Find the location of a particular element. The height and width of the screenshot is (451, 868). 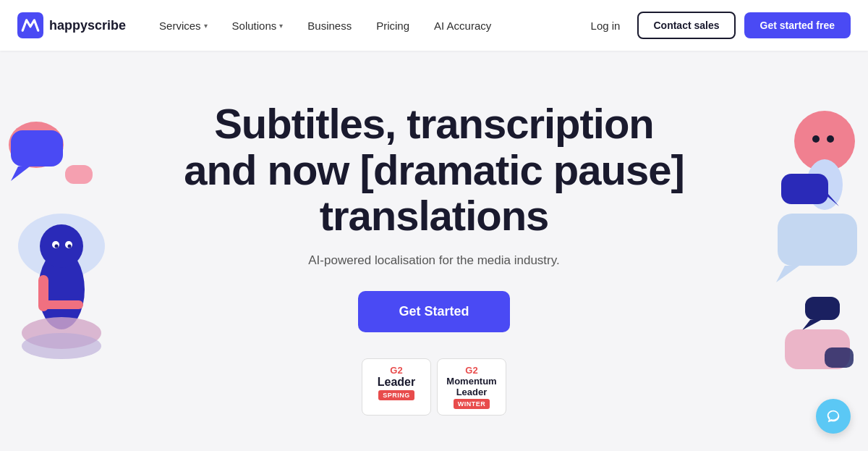

badge-g2-momentum-icon: G2 is located at coordinates (472, 371).